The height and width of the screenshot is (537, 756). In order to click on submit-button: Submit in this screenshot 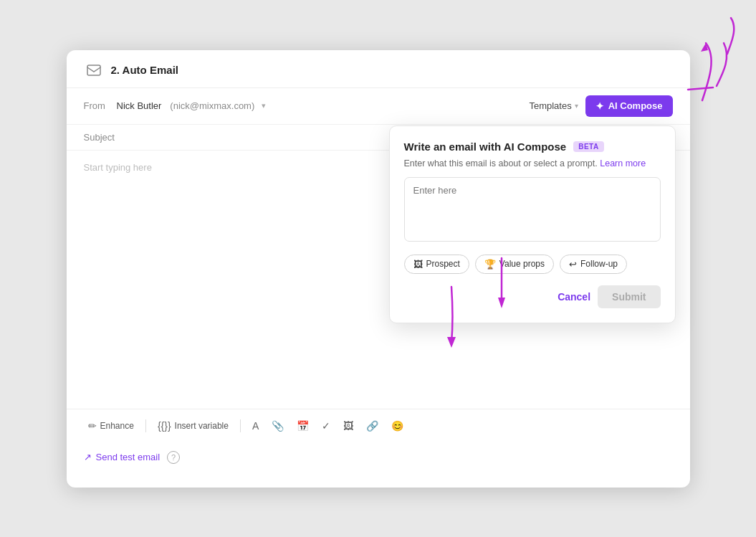, I will do `click(629, 297)`.